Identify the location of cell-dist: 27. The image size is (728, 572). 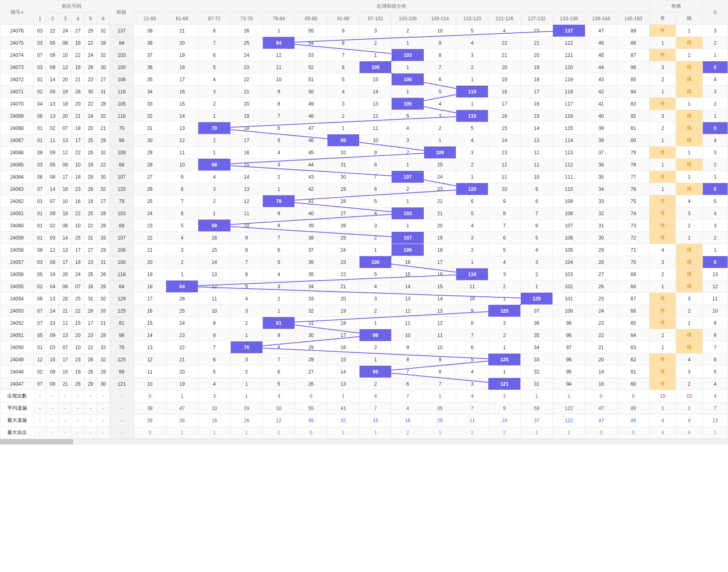
(601, 274).